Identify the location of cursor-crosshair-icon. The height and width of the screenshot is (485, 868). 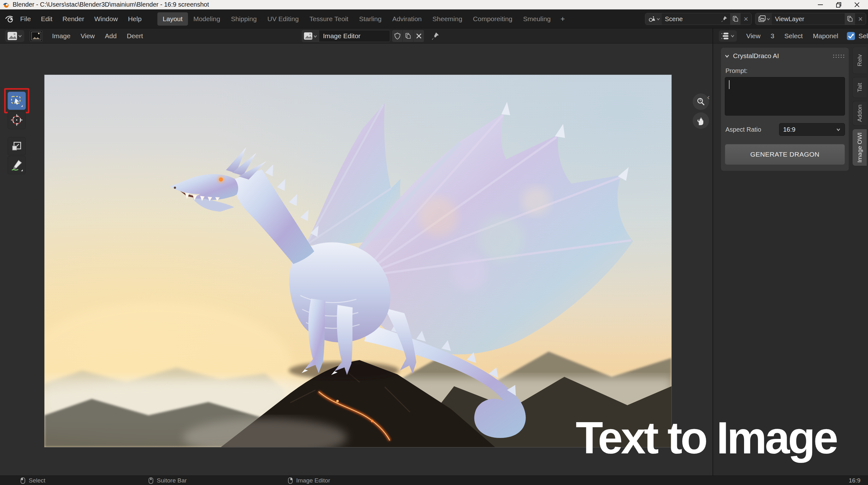
(17, 120).